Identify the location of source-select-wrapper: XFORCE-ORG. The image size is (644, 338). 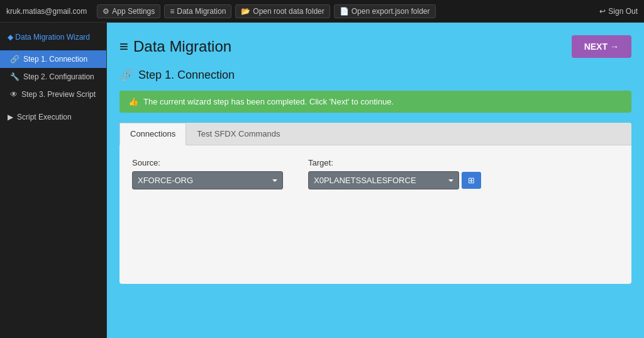
(208, 180).